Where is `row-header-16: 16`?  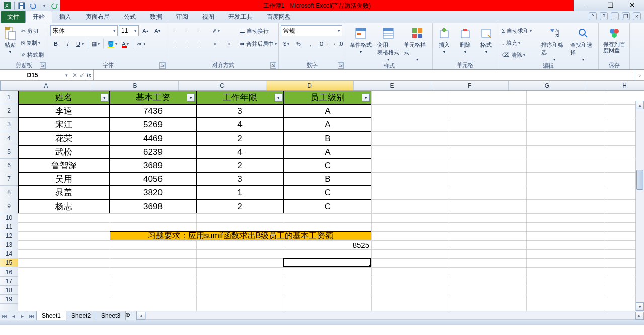
row-header-16: 16 is located at coordinates (9, 272).